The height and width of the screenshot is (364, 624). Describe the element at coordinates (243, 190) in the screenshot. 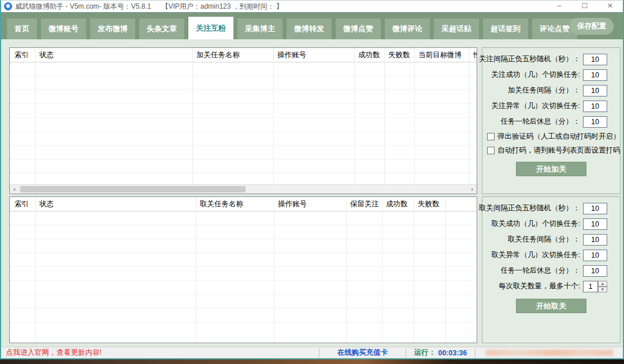

I see `scrollbar-track` at that location.